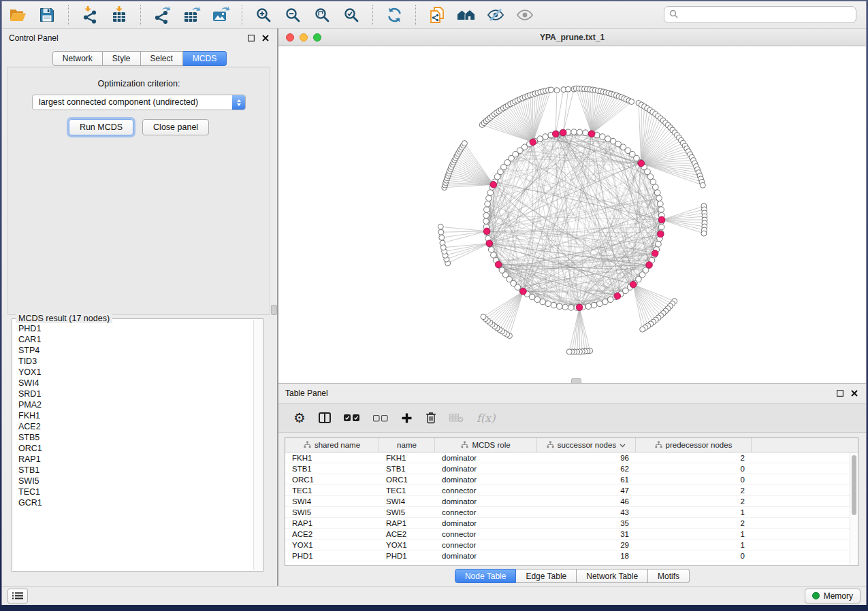  What do you see at coordinates (325, 418) in the screenshot?
I see `split-column-icon` at bounding box center [325, 418].